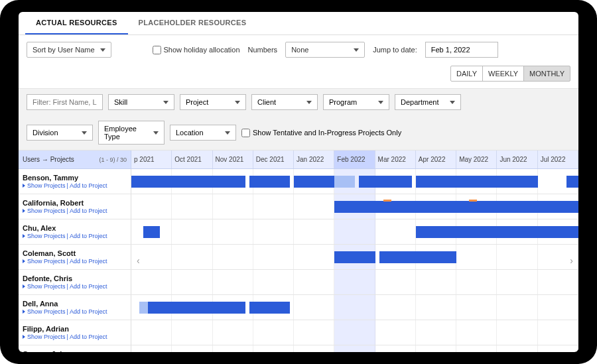 The width and height of the screenshot is (597, 364). I want to click on user-row: Gomes, JohnShow Projects | Add to Projec…, so click(298, 349).